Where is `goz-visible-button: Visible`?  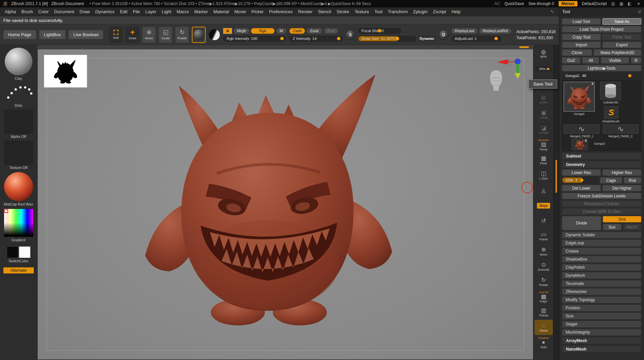 goz-visible-button: Visible is located at coordinates (615, 60).